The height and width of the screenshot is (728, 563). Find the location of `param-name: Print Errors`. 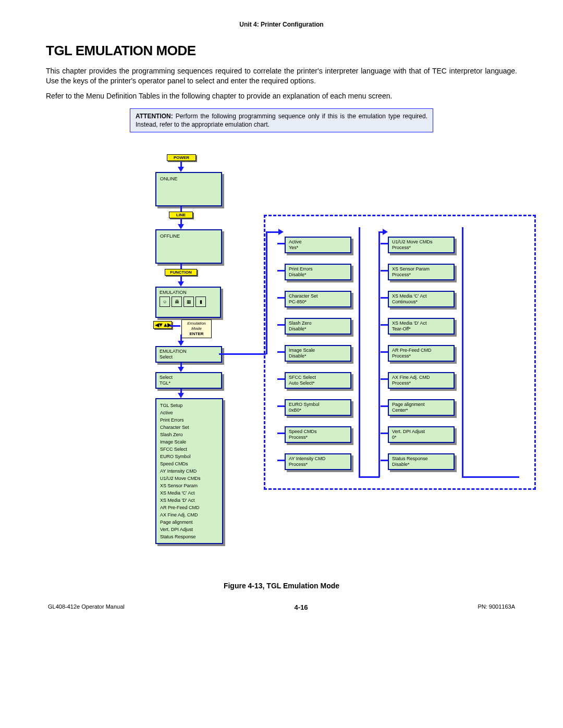

param-name: Print Errors is located at coordinates (318, 269).